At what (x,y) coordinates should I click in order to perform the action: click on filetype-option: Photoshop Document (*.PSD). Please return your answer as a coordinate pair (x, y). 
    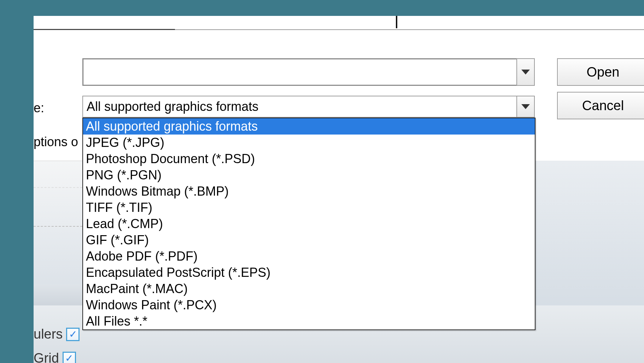
    Looking at the image, I should click on (309, 159).